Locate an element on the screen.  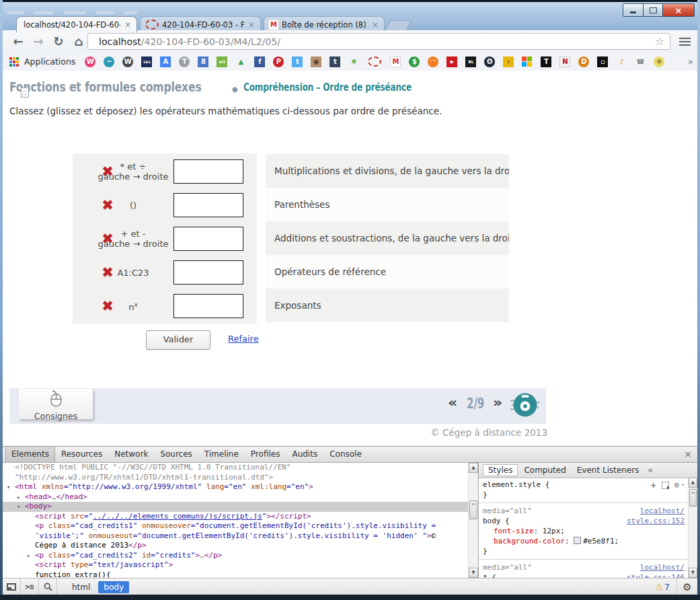
devtools-tab-profiles: Profiles is located at coordinates (266, 455).